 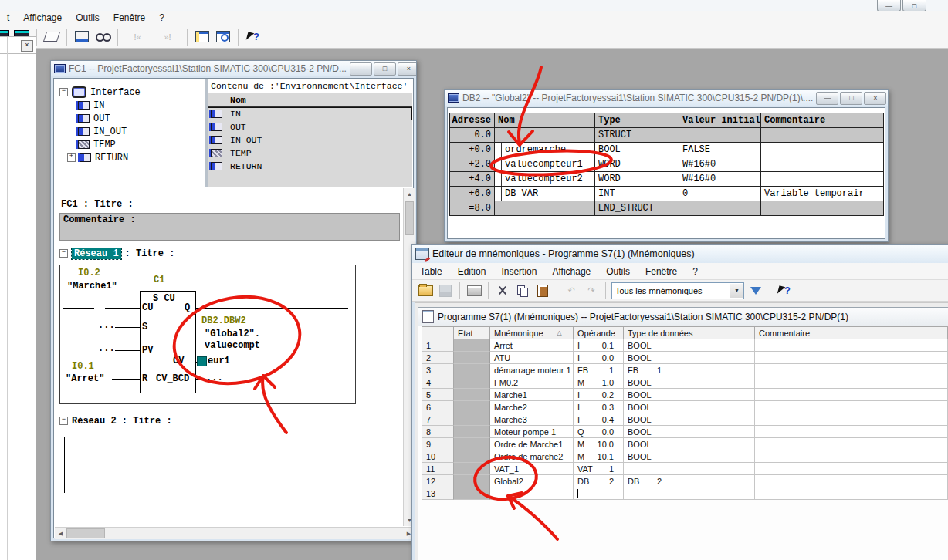 I want to click on temp-declaration-icon, so click(x=83, y=145).